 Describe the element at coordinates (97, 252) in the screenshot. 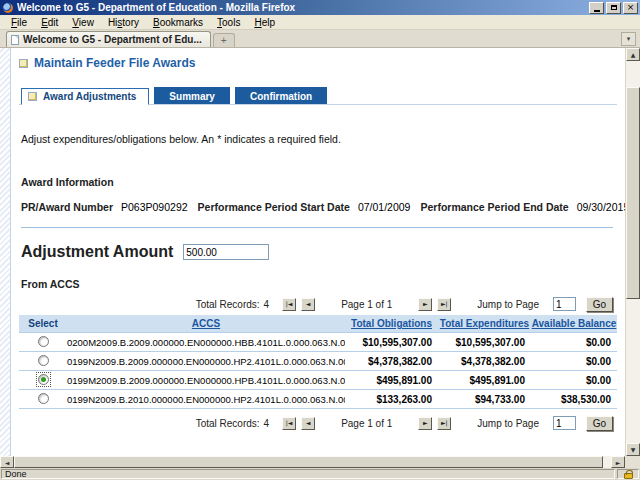

I see `adjustment-amount-label: Adjustment Amount` at that location.